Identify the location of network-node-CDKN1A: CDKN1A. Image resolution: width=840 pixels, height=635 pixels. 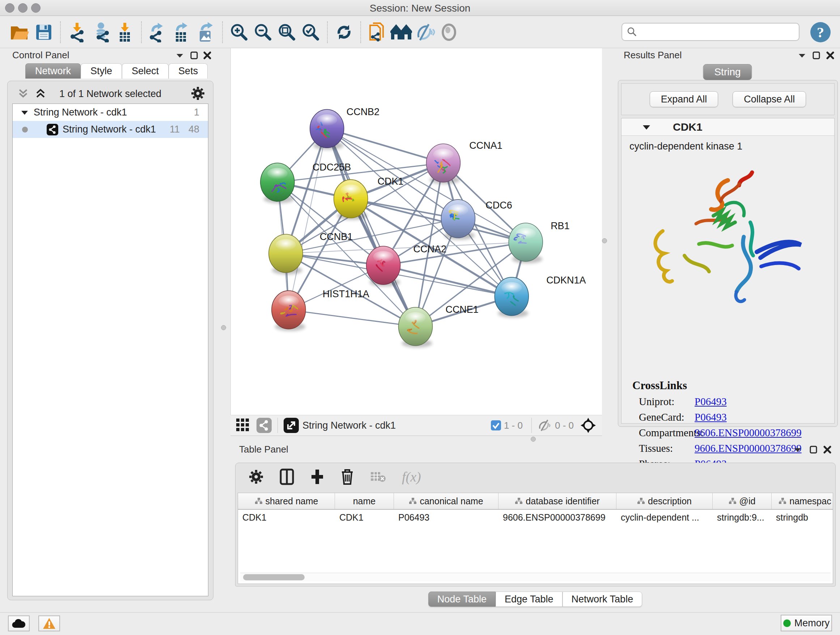
(540, 296).